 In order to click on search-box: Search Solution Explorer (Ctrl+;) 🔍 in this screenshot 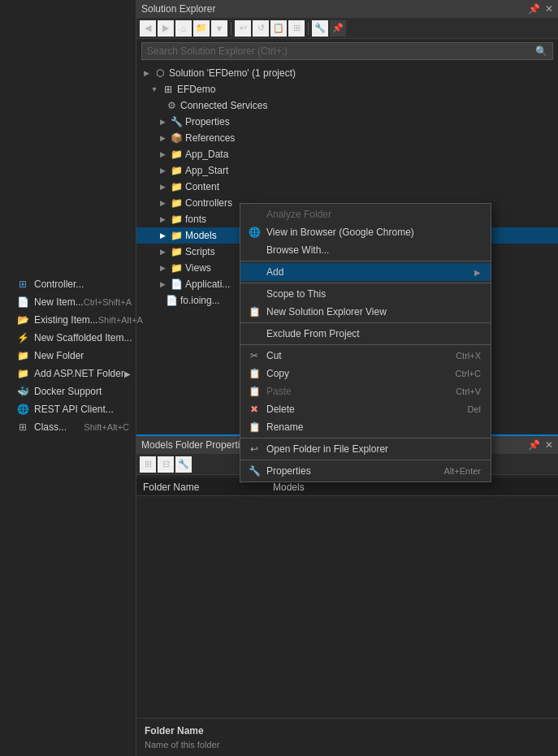, I will do `click(348, 51)`.